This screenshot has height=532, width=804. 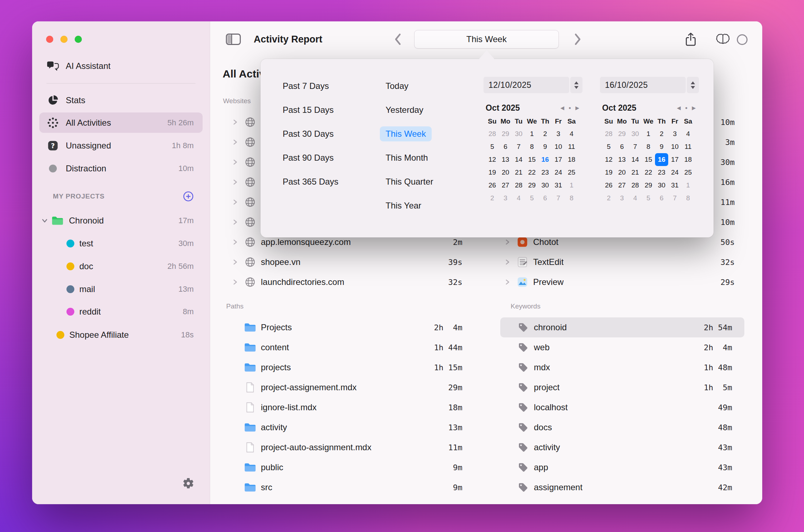 I want to click on close-window-button, so click(x=50, y=39).